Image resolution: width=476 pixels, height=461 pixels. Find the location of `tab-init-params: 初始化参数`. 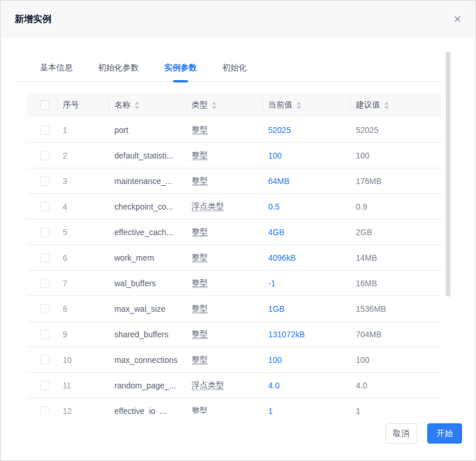

tab-init-params: 初始化参数 is located at coordinates (118, 70).